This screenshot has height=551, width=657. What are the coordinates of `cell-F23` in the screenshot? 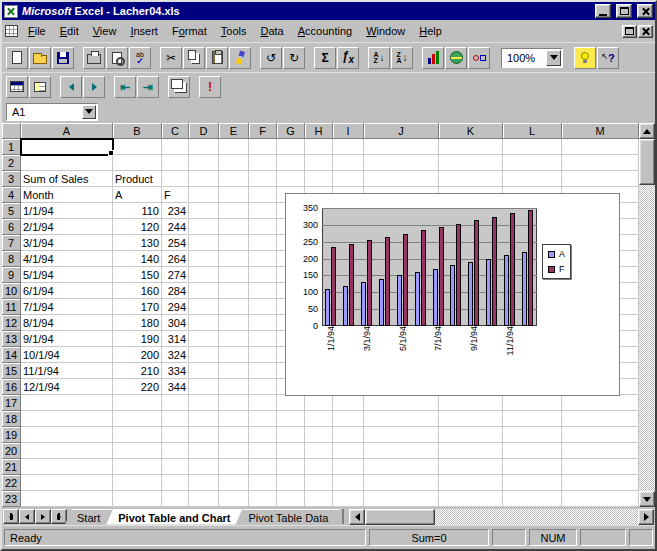 It's located at (263, 499).